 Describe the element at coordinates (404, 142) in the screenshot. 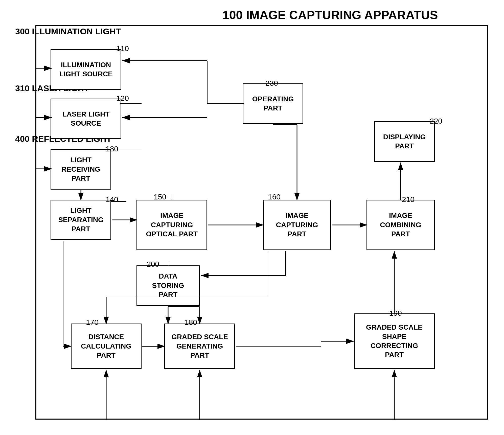

I see `displaying-part-box: DISPLAYING PART` at that location.